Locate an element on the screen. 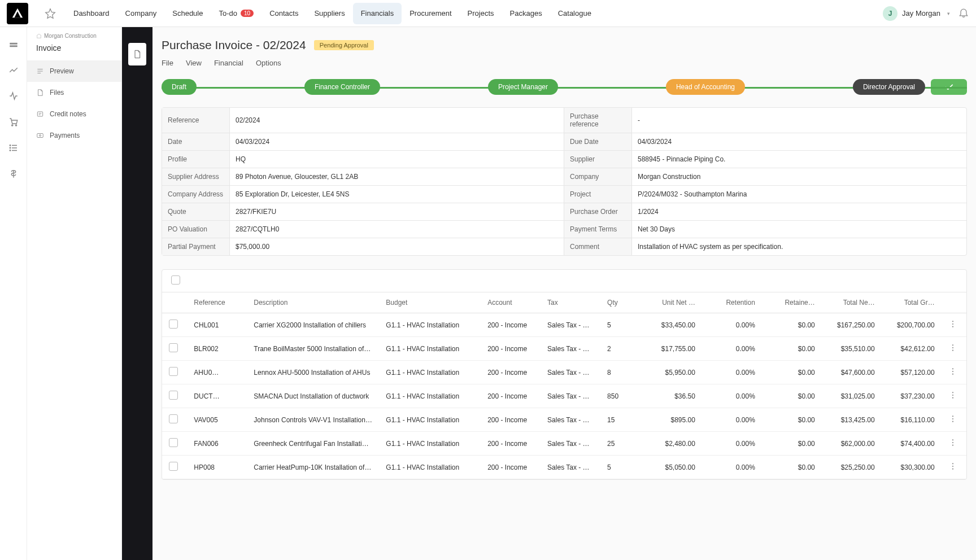  sidebar-title: Invoice is located at coordinates (75, 50).